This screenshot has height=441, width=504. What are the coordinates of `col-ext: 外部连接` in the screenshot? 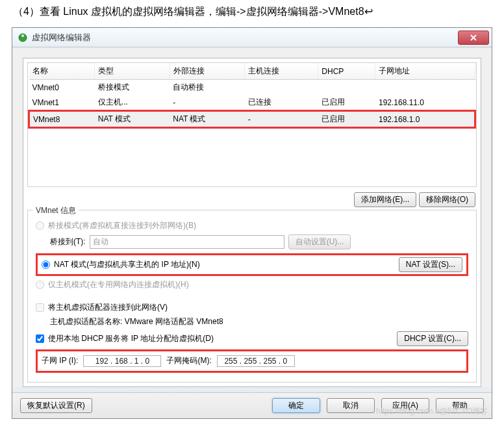 It's located at (207, 71).